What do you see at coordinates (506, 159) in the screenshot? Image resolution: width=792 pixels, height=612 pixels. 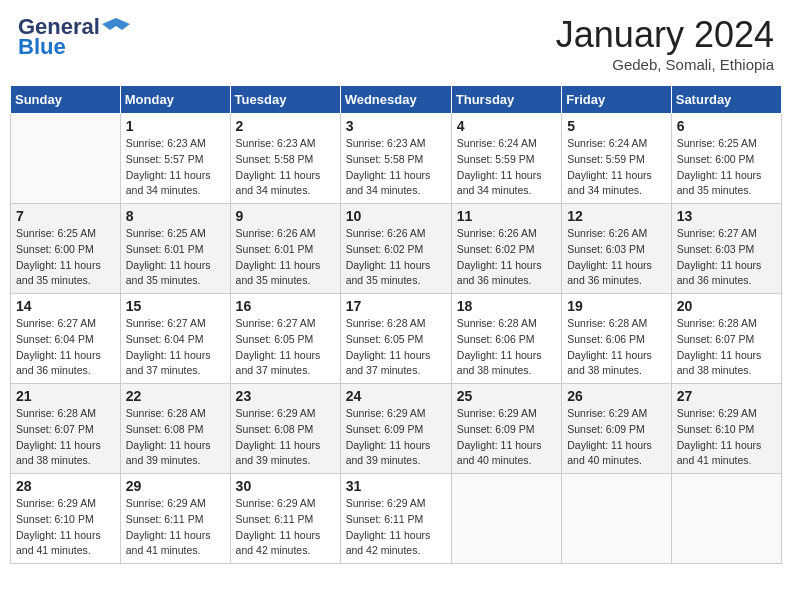 I see `calendar-cell: 4Sunrise: 6:24 AMSunset: 5:59 PMDaylight…` at bounding box center [506, 159].